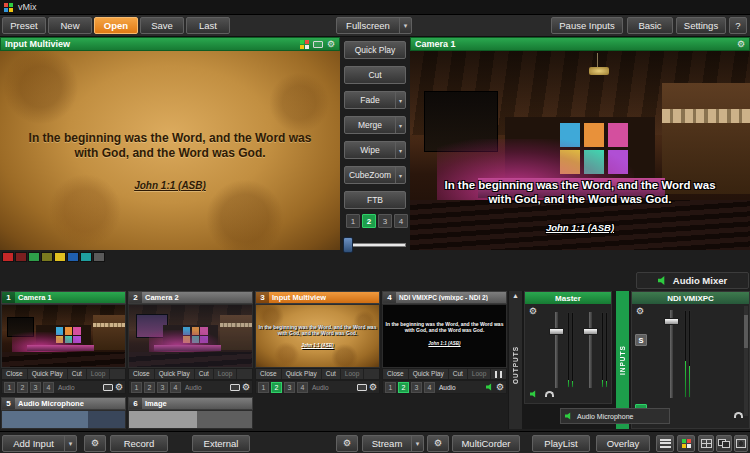  Describe the element at coordinates (318, 298) in the screenshot. I see `input-3-header: 3 Input Multiview` at that location.